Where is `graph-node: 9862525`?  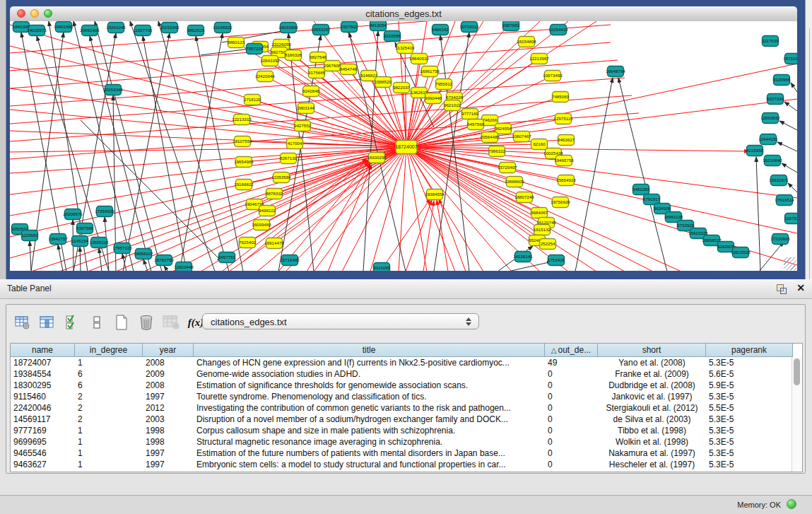
graph-node: 9862525 is located at coordinates (196, 31).